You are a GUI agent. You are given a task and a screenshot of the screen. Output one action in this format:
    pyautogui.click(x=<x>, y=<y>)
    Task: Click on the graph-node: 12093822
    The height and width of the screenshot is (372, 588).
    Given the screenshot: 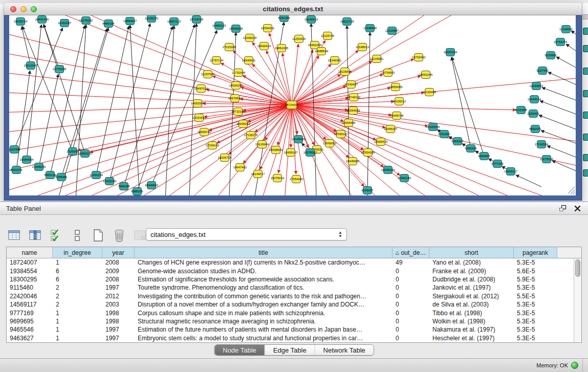 What is the action you would take?
    pyautogui.click(x=536, y=86)
    